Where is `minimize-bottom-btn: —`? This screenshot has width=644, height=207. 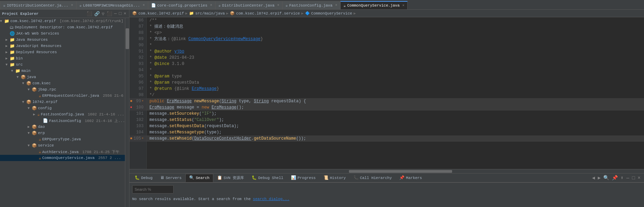
minimize-bottom-btn: — is located at coordinates (628, 178).